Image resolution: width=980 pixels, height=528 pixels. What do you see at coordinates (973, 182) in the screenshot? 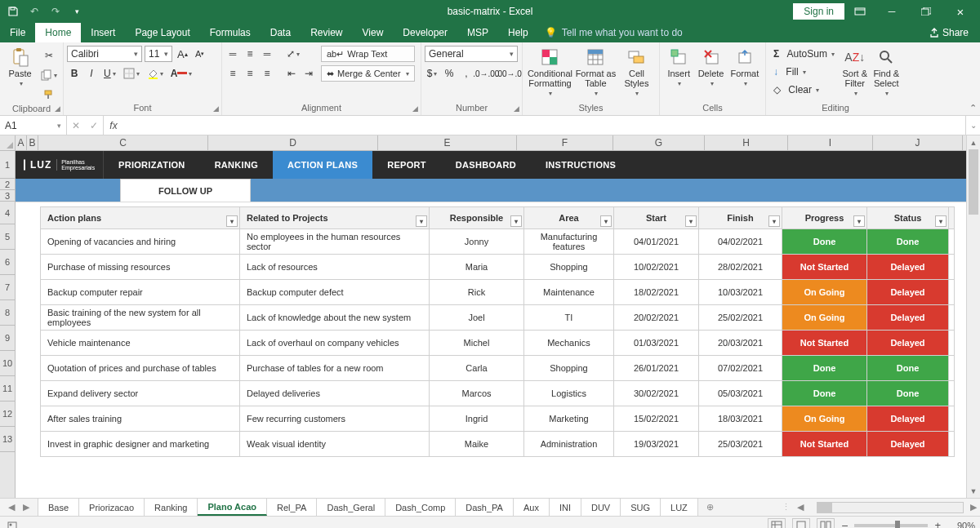
I see `scrollbar-thumb` at bounding box center [973, 182].